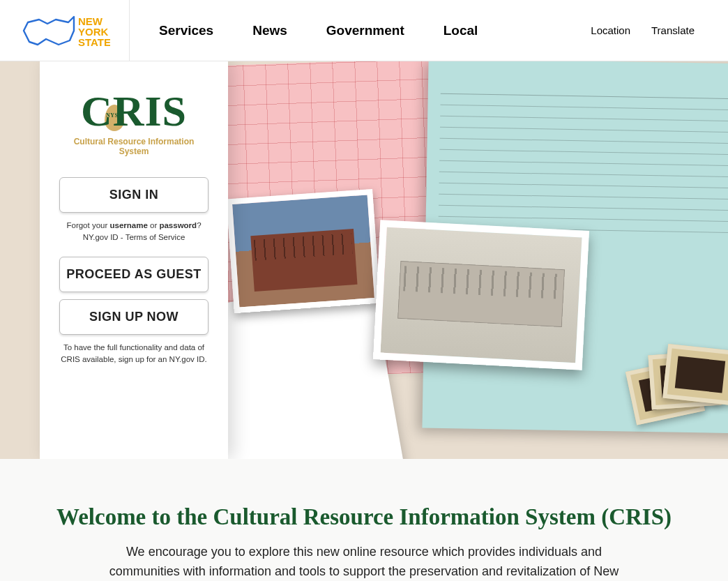 This screenshot has height=581, width=728. Describe the element at coordinates (134, 195) in the screenshot. I see `sign-in-button: SIGN IN` at that location.